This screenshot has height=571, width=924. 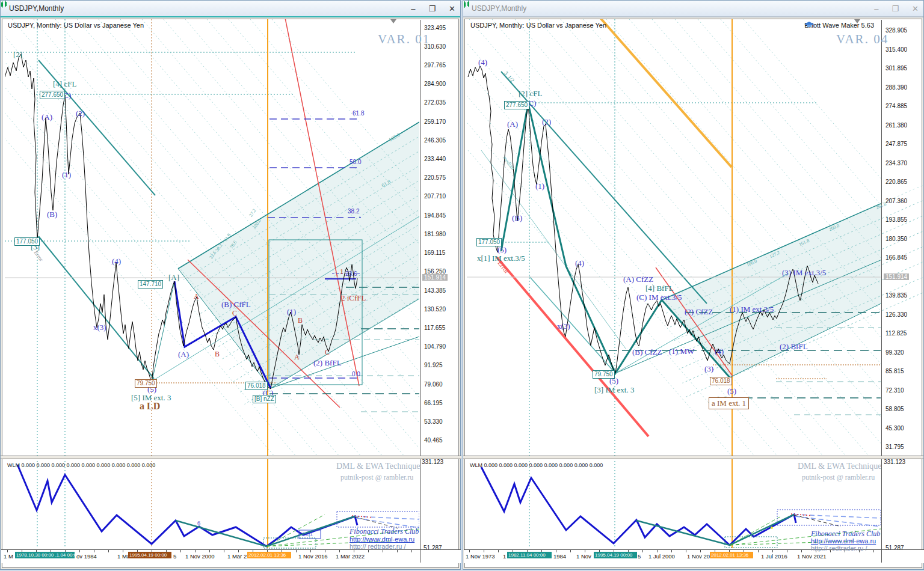 What do you see at coordinates (812, 557) in the screenshot?
I see `axis-date-label: 1 Nov 2021` at bounding box center [812, 557].